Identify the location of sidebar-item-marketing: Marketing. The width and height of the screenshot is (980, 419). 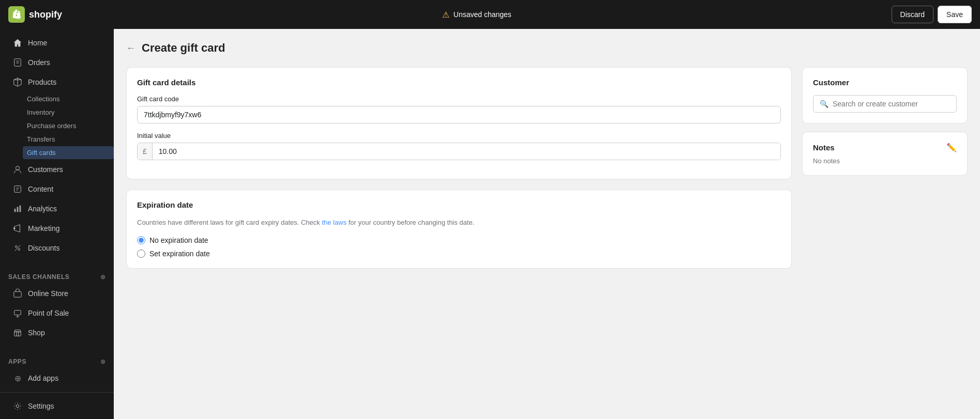
(57, 228).